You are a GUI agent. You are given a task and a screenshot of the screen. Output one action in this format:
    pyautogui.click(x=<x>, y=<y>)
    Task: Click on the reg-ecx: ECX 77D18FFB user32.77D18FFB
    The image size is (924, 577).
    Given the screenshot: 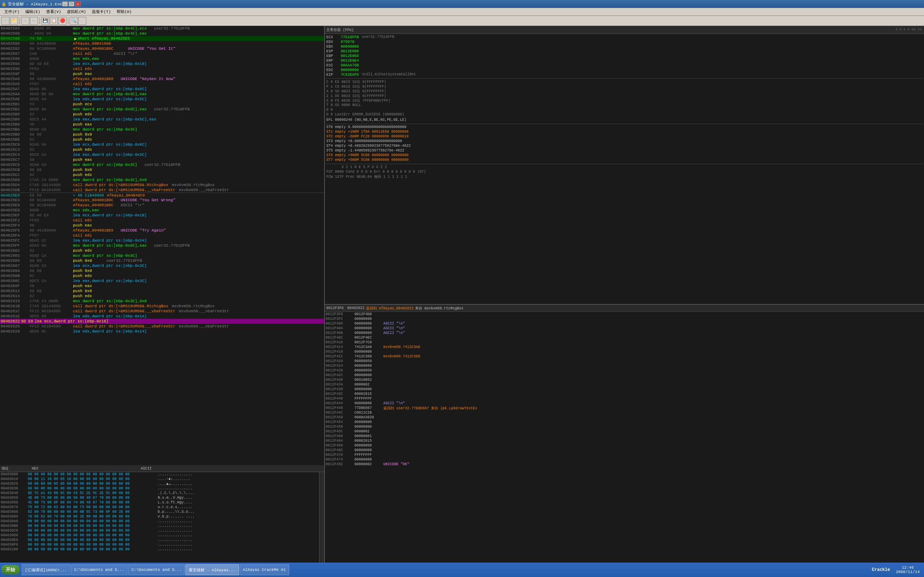 What is the action you would take?
    pyautogui.click(x=625, y=37)
    